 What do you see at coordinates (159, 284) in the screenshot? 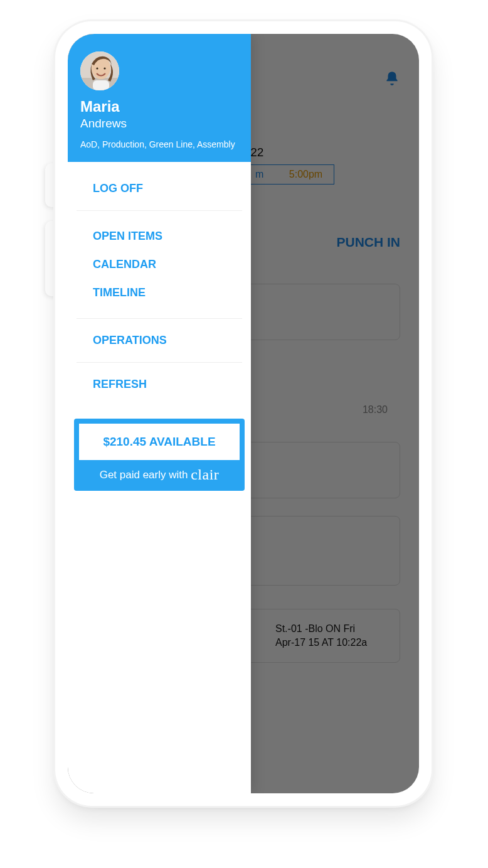
I see `drawer-menu: LOG OFF OPEN ITEMS CALENDAR TIMELINE OPE…` at bounding box center [159, 284].